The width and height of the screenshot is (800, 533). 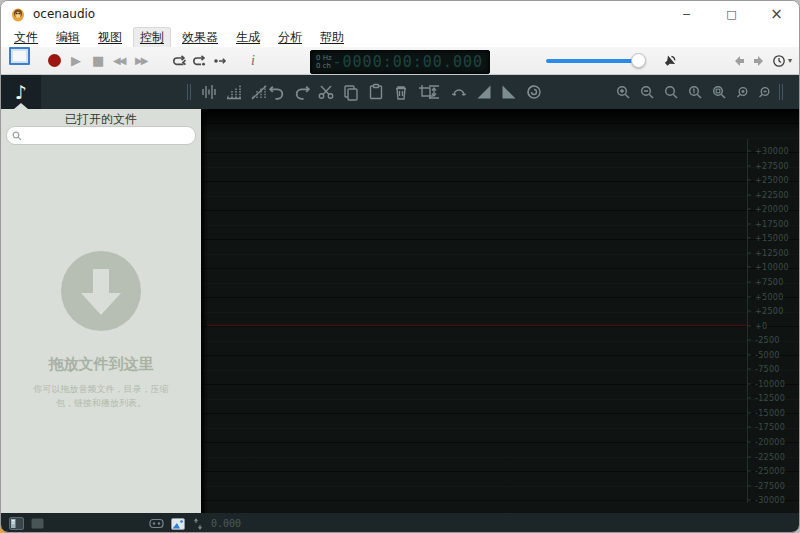 I want to click on menu-item-0: 文件, so click(x=26, y=38).